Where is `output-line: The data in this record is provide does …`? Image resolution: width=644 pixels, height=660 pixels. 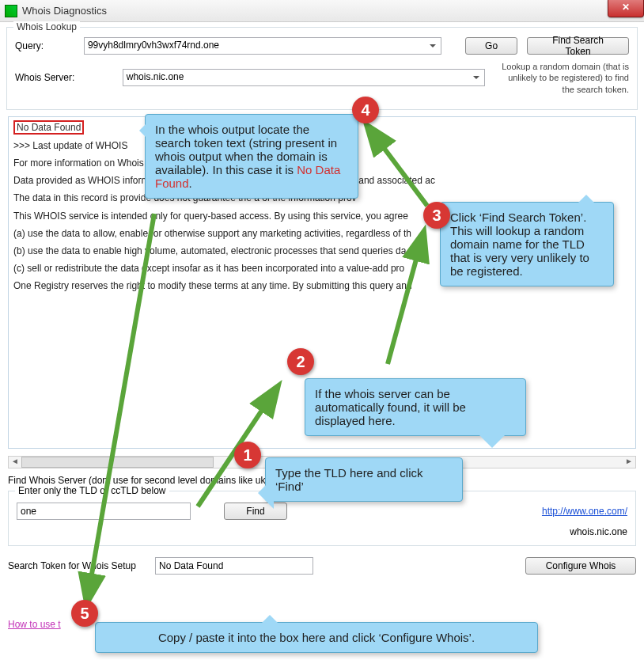
output-line: The data in this record is provide does … is located at coordinates (322, 198).